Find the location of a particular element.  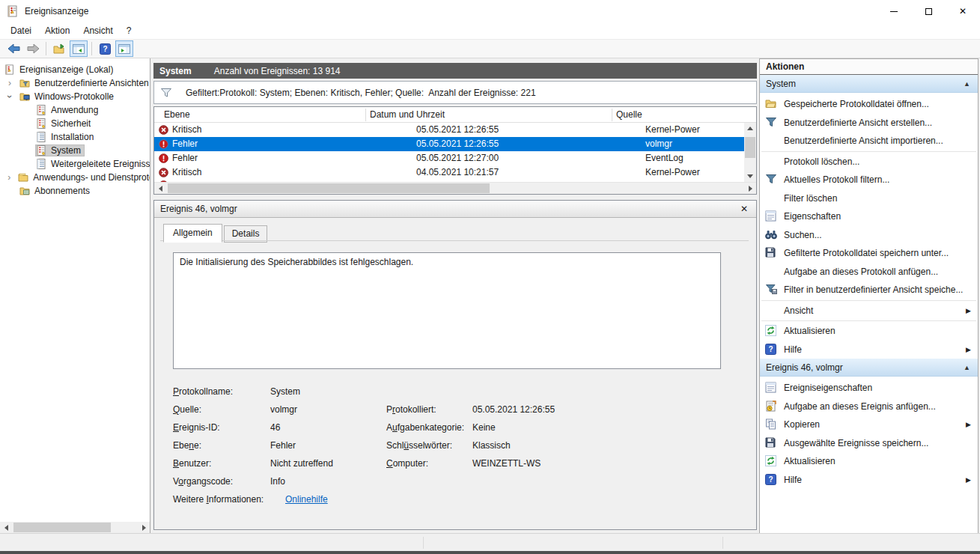

help-button: ? is located at coordinates (105, 49).